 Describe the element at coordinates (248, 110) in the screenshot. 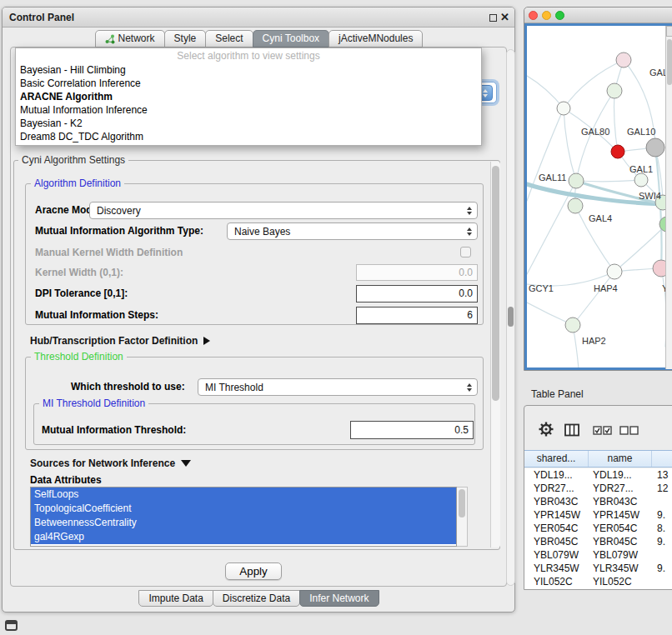

I see `algorithm-option: Mutual Information Inference` at that location.